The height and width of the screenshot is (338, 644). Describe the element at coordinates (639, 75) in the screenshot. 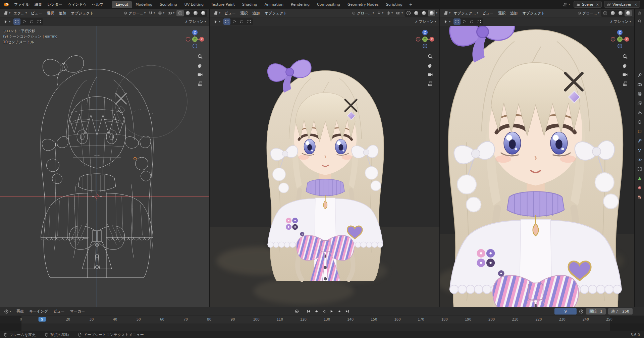

I see `tool-tab` at that location.